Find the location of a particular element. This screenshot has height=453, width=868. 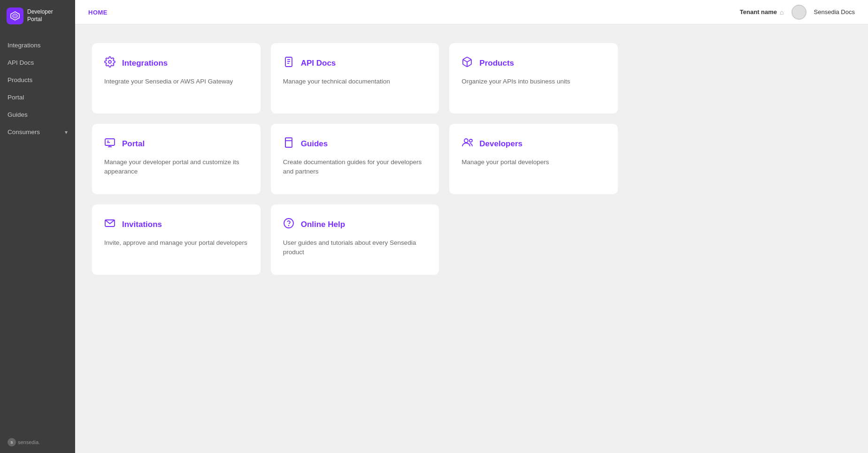

sidebar-logo: Developer Portal is located at coordinates (38, 16).